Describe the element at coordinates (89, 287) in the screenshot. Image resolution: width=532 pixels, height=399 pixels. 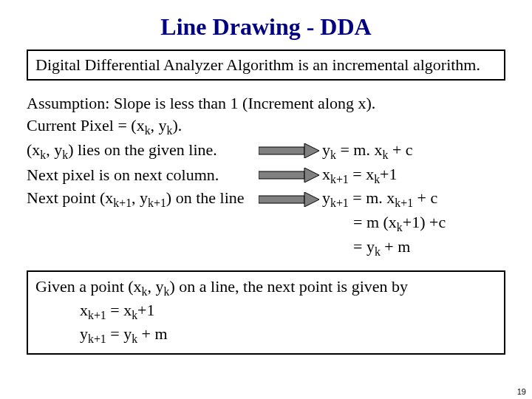
I see `text: Given a point (x` at that location.